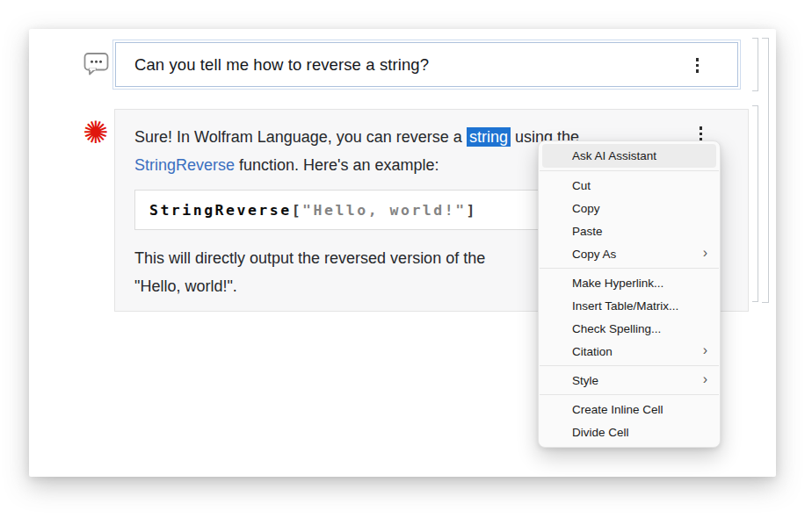 Image resolution: width=812 pixels, height=518 pixels. Describe the element at coordinates (629, 409) in the screenshot. I see `menu-item-create-inline-cell: Create Inline Cell` at that location.